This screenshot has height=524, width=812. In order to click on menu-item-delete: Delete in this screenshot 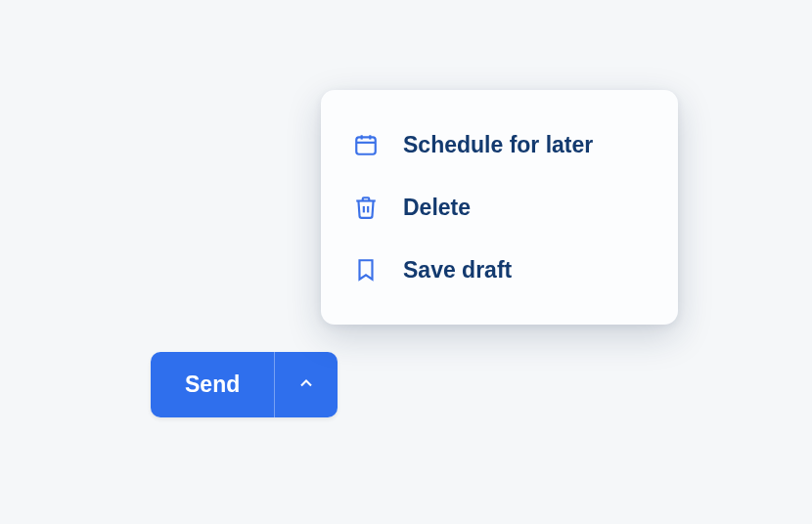, I will do `click(499, 207)`.